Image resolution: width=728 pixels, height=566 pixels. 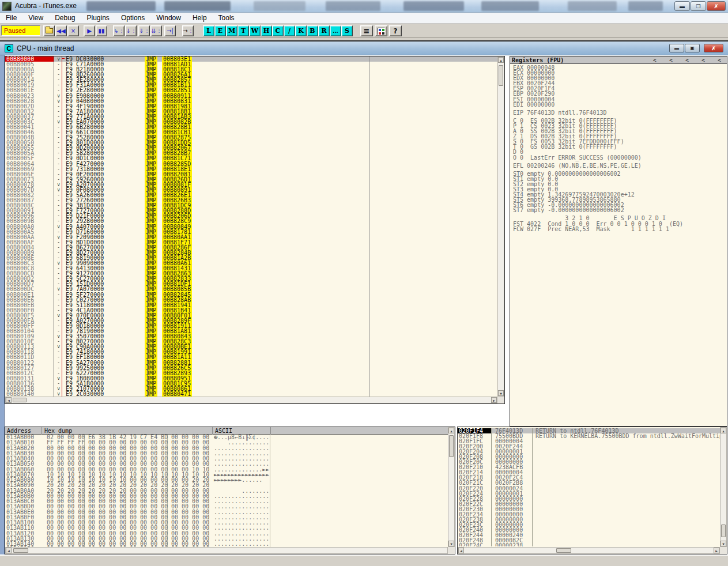 What do you see at coordinates (598, 210) in the screenshot?
I see `register-line: ST7 empty -0.0000000000000006002` at bounding box center [598, 210].